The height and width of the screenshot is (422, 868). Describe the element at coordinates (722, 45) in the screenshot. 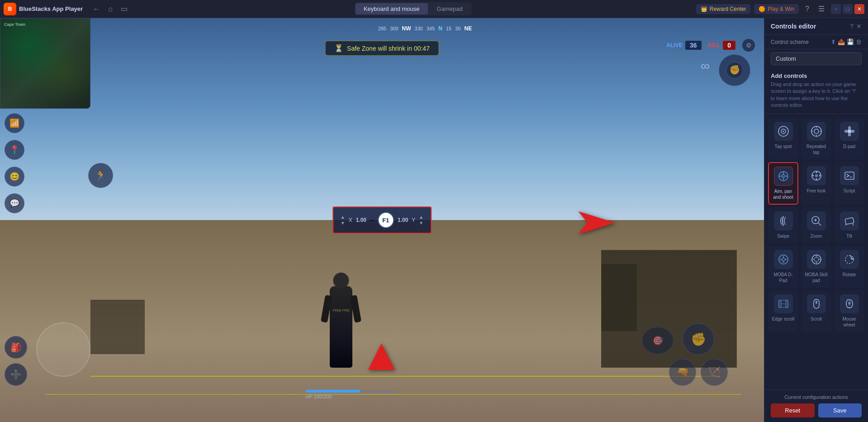

I see `kill-stat: KILL 0` at that location.